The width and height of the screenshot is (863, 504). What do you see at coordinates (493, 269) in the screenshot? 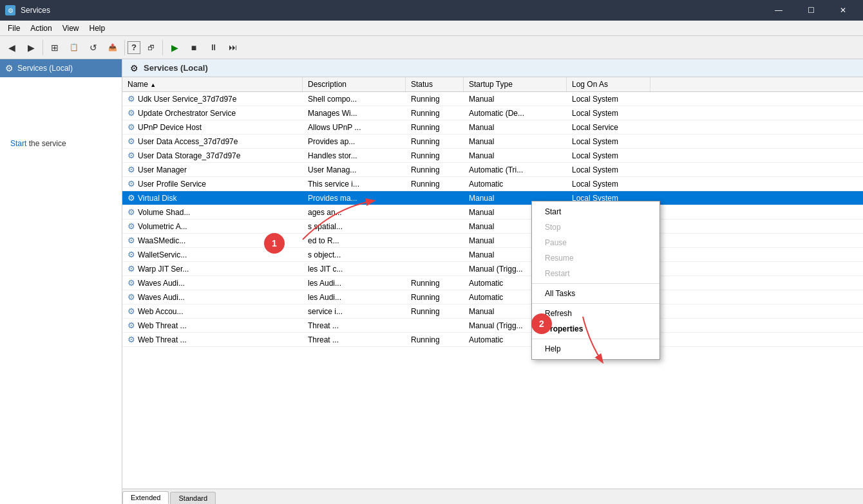
I see `table-row: ⚙Warp JIT Ser...les JIT c...Manual (Trig…` at bounding box center [493, 269].